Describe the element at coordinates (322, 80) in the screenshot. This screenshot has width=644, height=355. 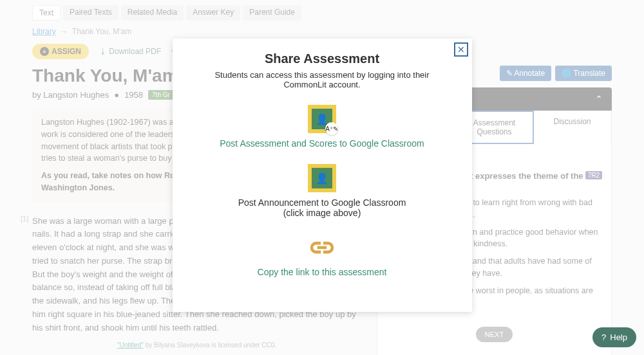
I see `modal-subtitle: Students can access this assessment by l…` at that location.